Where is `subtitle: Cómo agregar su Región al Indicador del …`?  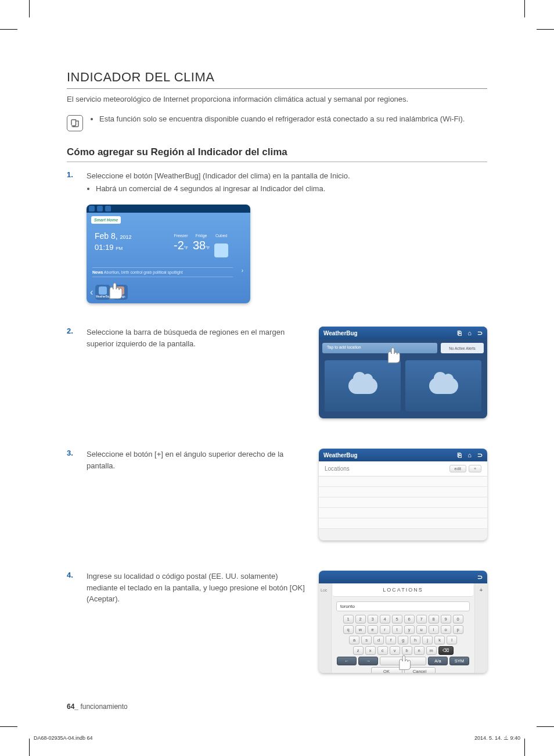 subtitle: Cómo agregar su Región al Indicador del … is located at coordinates (277, 155).